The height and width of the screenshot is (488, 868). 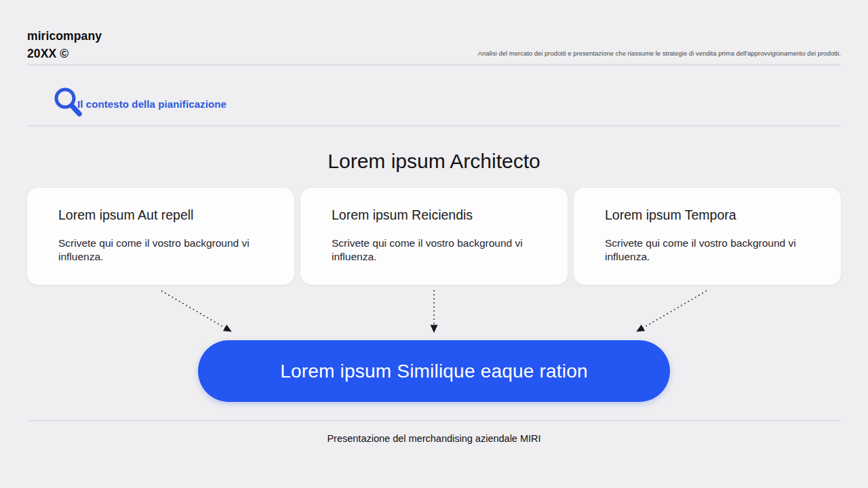 I want to click on card-title: Lorem ipsum Tempora, so click(x=707, y=216).